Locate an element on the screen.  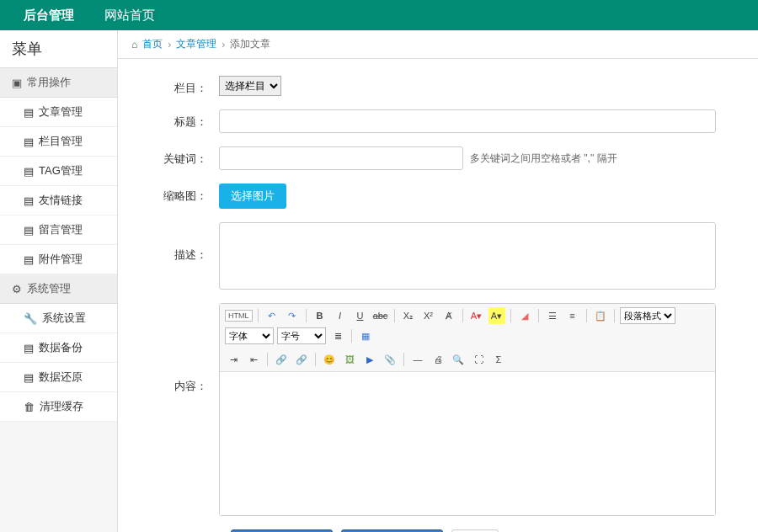
align-icon: ≣ is located at coordinates (338, 336).